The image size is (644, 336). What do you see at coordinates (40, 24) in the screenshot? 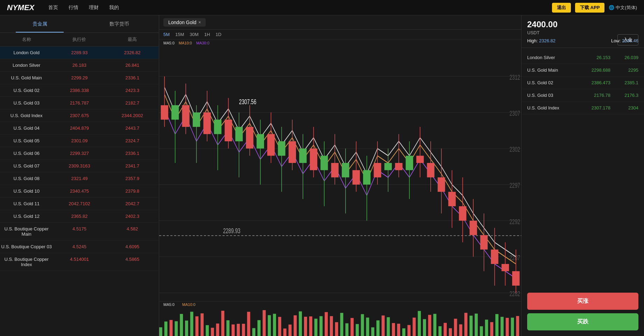
I see `tab-precious-metals: 贵金属` at bounding box center [40, 24].